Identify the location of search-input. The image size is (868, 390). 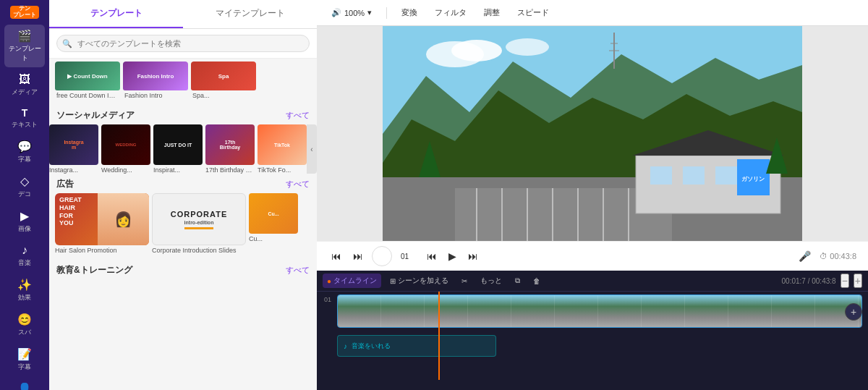
(183, 43).